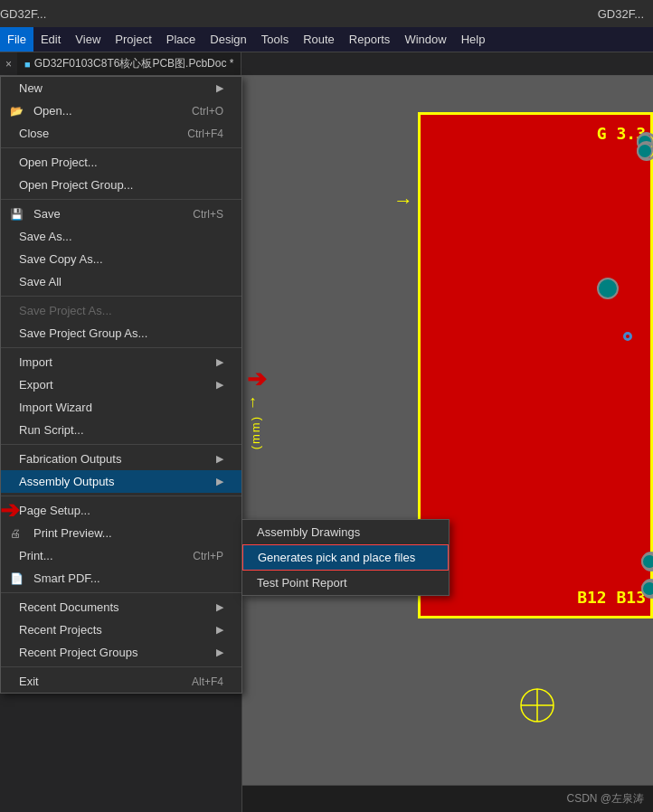  Describe the element at coordinates (134, 63) in the screenshot. I see `tab-label: GD32F0103C8T6核心板PCB图.PcbDoc *` at that location.